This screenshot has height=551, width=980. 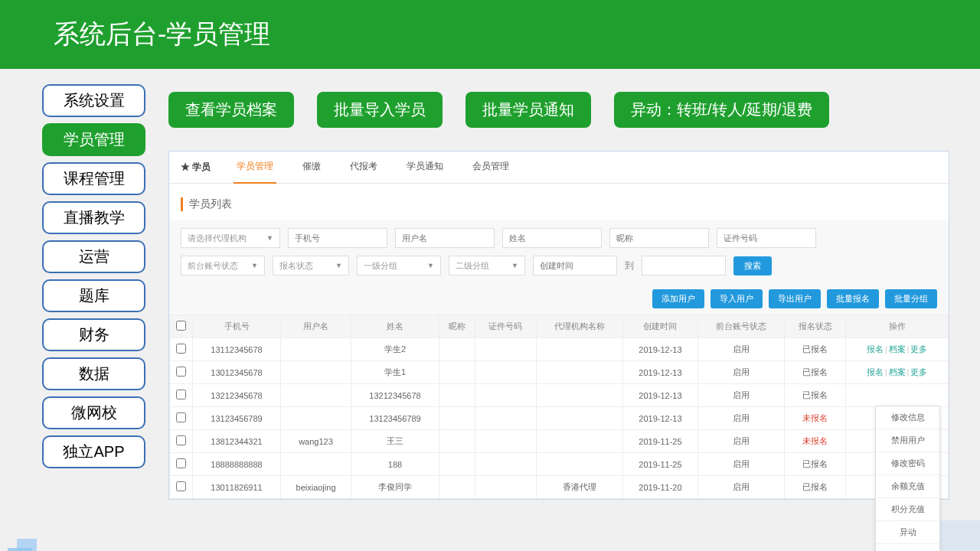 What do you see at coordinates (399, 266) in the screenshot?
I see `group1-select: 一级分组▼` at bounding box center [399, 266].